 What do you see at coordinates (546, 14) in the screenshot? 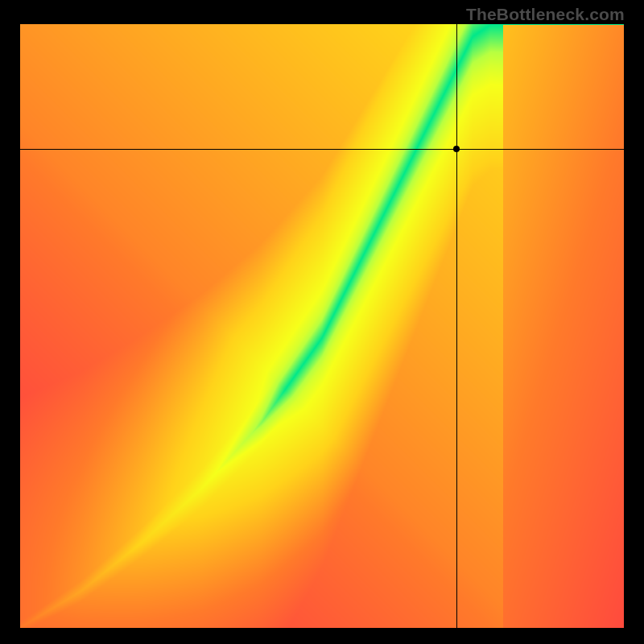
I see `attribution-text: TheBottleneck.com` at bounding box center [546, 14].